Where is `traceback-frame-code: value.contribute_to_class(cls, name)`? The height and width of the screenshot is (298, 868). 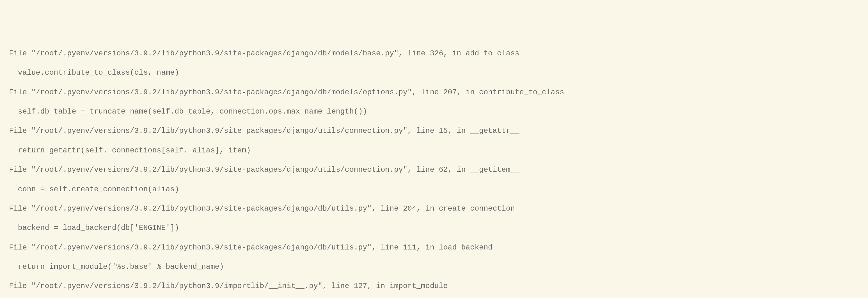
traceback-frame-code: value.contribute_to_class(cls, name) is located at coordinates (434, 73).